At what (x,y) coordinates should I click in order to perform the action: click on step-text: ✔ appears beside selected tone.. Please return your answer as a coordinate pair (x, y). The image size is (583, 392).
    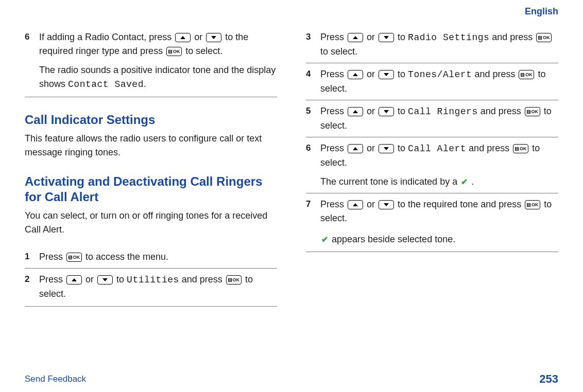
    Looking at the image, I should click on (439, 240).